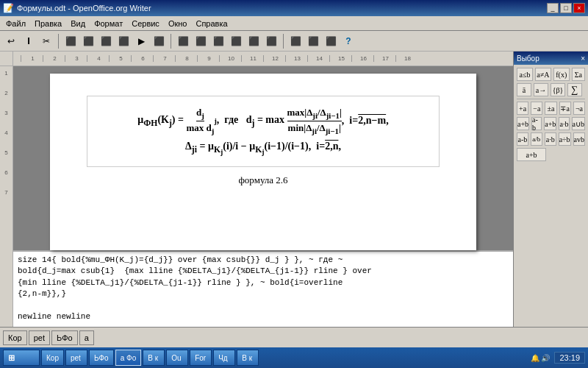  Describe the element at coordinates (551, 108) in the screenshot. I see `sym-pm-a: ±a` at that location.